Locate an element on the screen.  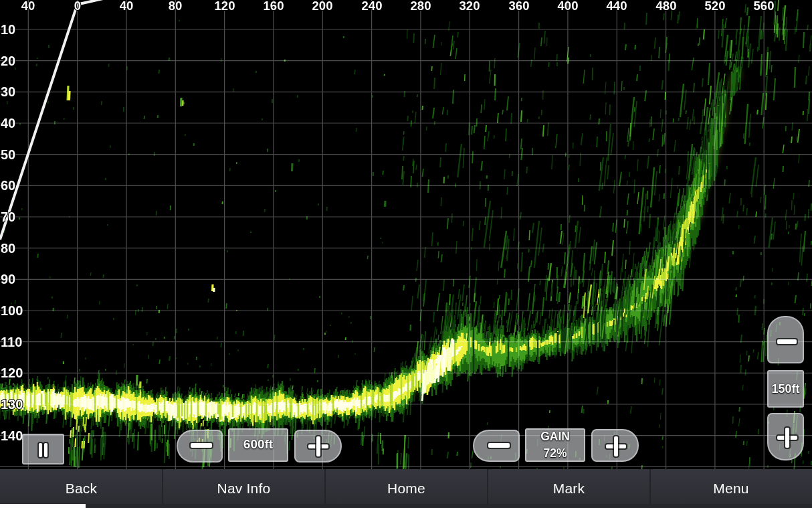
svg-text: 90 is located at coordinates (8, 279).